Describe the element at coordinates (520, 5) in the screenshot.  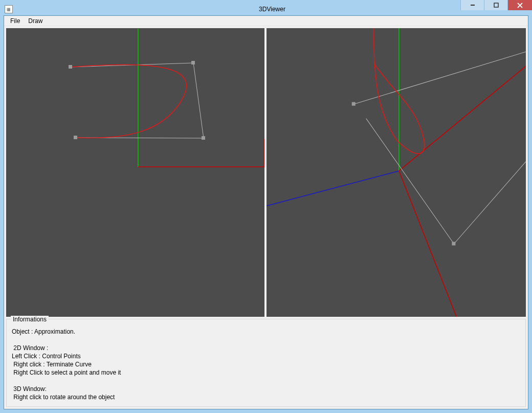
I see `close-button` at that location.